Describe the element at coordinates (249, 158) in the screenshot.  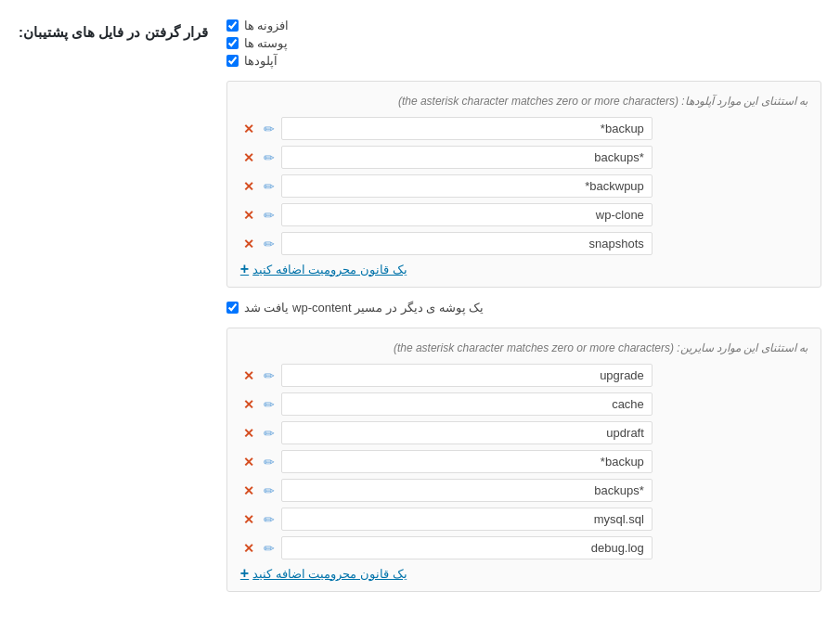
I see `delete-icon-uploads-1: ✕` at that location.